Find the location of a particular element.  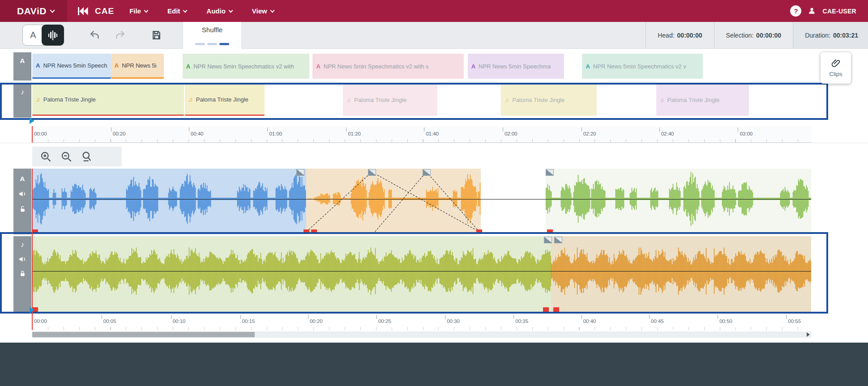

editor-time-ruler: 00:0000:0500:1000:1500:2000:2500:3000:35… is located at coordinates (422, 322).